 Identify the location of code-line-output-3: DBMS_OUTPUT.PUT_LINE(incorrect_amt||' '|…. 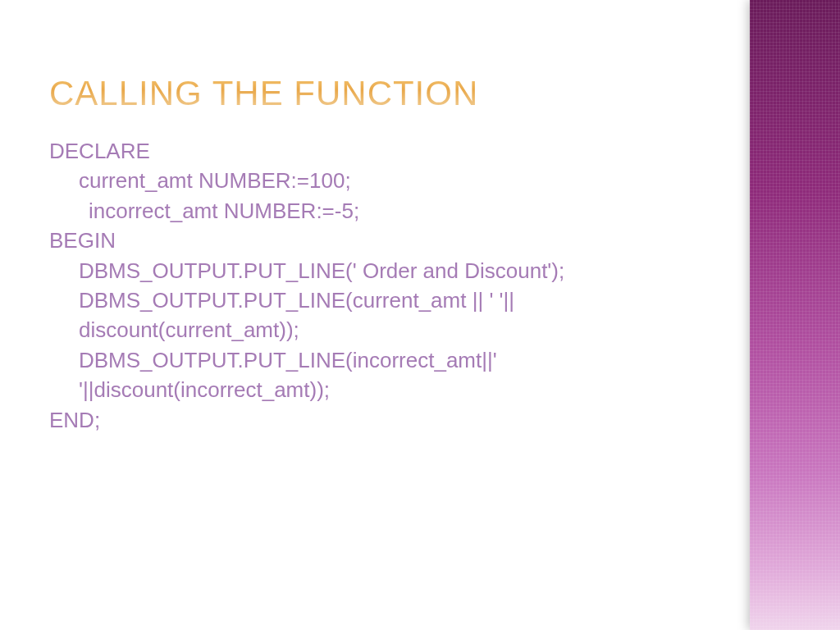
(386, 376).